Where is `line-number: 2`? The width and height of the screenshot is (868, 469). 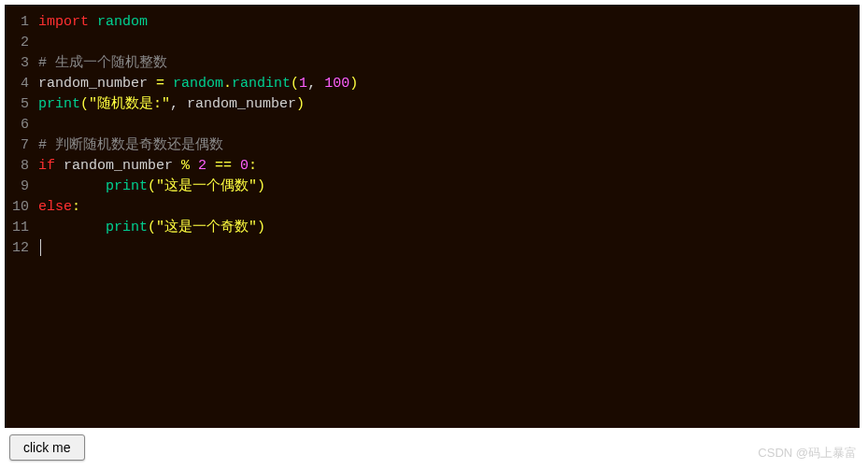
line-number: 2 is located at coordinates (21, 43).